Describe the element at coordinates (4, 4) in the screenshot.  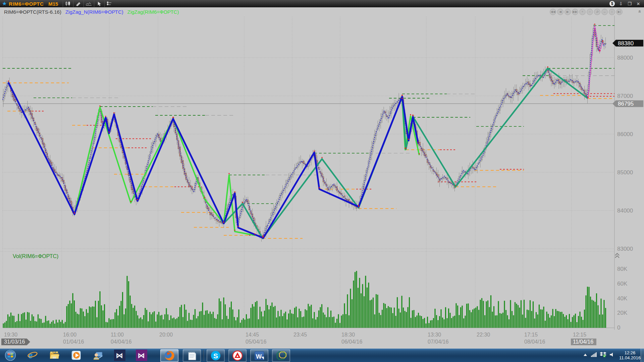
I see `favorite-star-icon: ★` at that location.